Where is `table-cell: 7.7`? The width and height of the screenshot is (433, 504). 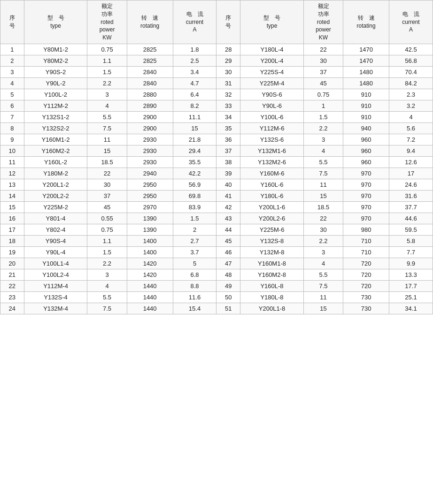 table-cell: 7.7 is located at coordinates (411, 252).